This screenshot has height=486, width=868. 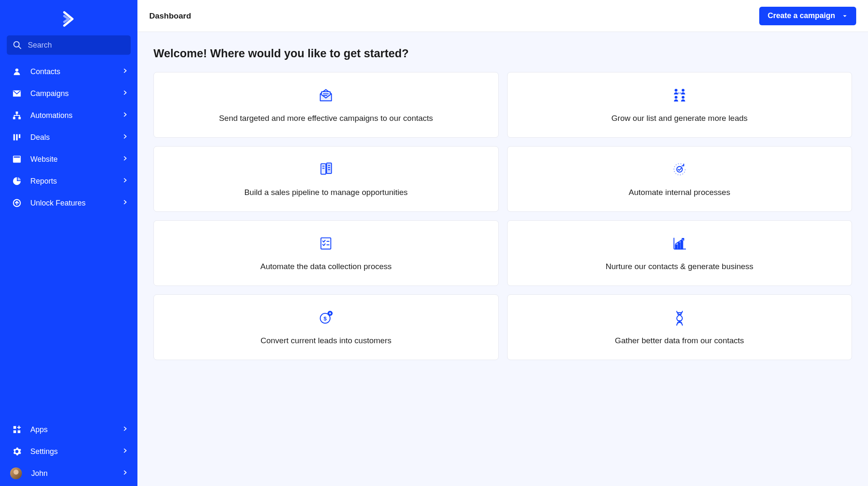 I want to click on unlock-icon, so click(x=17, y=203).